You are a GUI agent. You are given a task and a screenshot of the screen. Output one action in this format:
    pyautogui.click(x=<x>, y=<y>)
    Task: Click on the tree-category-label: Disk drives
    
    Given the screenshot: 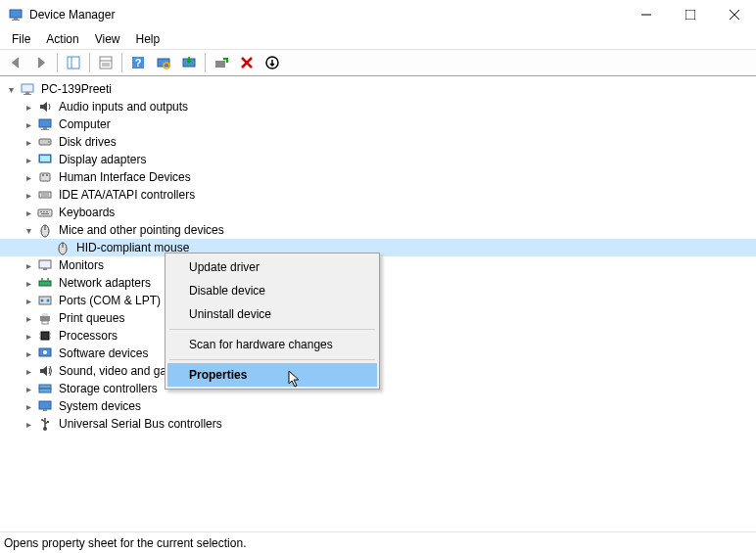 What is the action you would take?
    pyautogui.click(x=88, y=142)
    